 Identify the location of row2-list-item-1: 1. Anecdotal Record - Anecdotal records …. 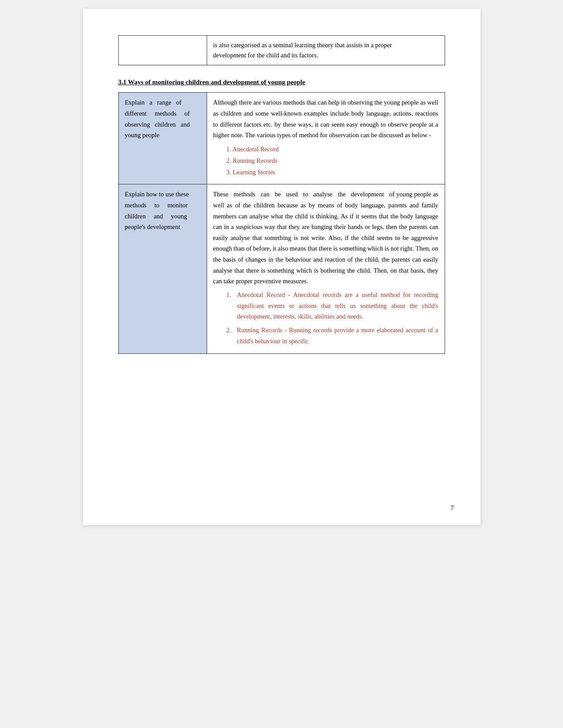
(333, 306).